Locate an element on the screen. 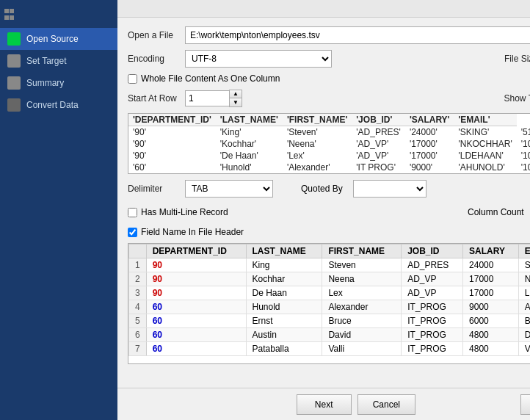 The height and width of the screenshot is (420, 530). row-number: 6 is located at coordinates (138, 335).